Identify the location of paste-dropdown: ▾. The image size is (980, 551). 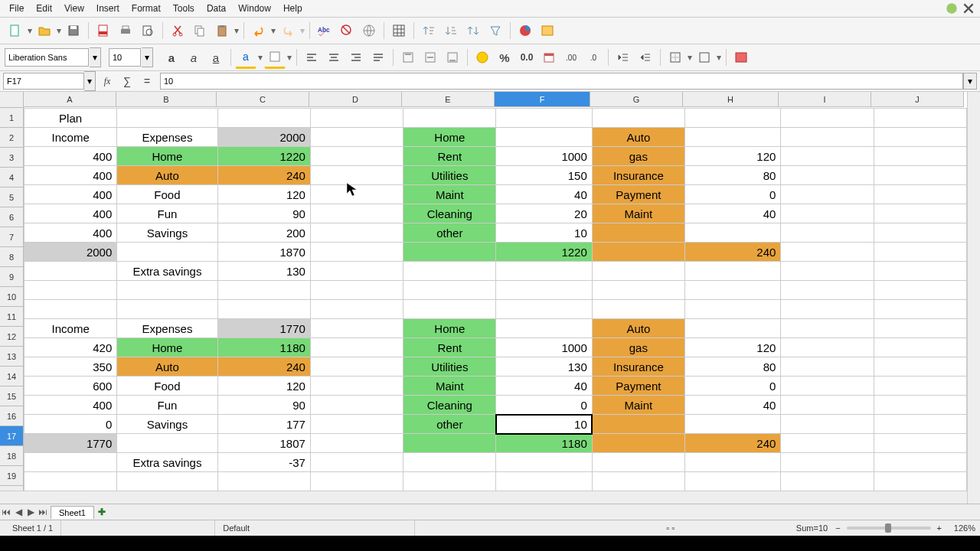
(237, 31).